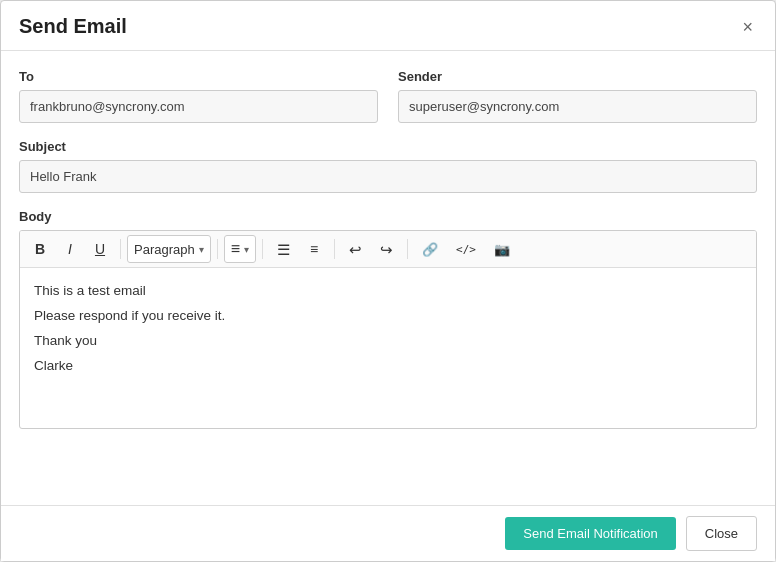 The width and height of the screenshot is (776, 562). What do you see at coordinates (70, 249) in the screenshot?
I see `italic-button: I` at bounding box center [70, 249].